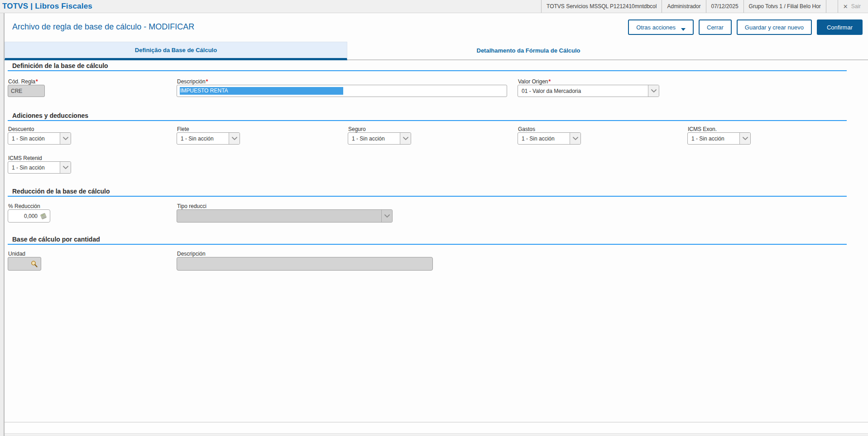 This screenshot has height=436, width=868. Describe the element at coordinates (853, 6) in the screenshot. I see `logout-button: ✕ Sair` at that location.